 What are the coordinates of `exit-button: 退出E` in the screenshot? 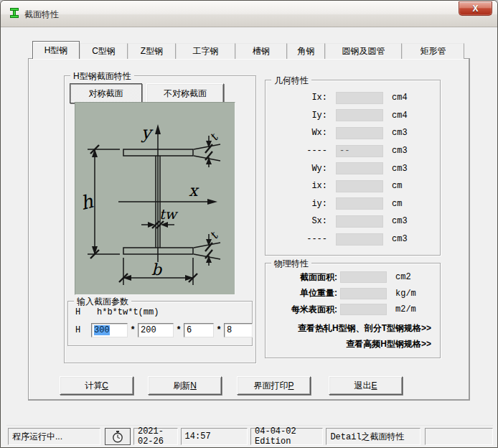 It's located at (366, 386).